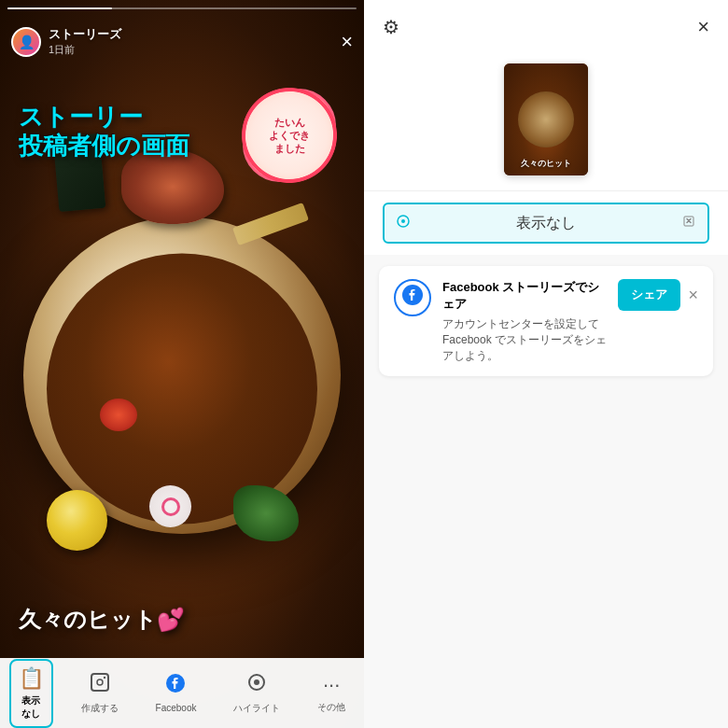  I want to click on right-close-button: ×, so click(704, 27).